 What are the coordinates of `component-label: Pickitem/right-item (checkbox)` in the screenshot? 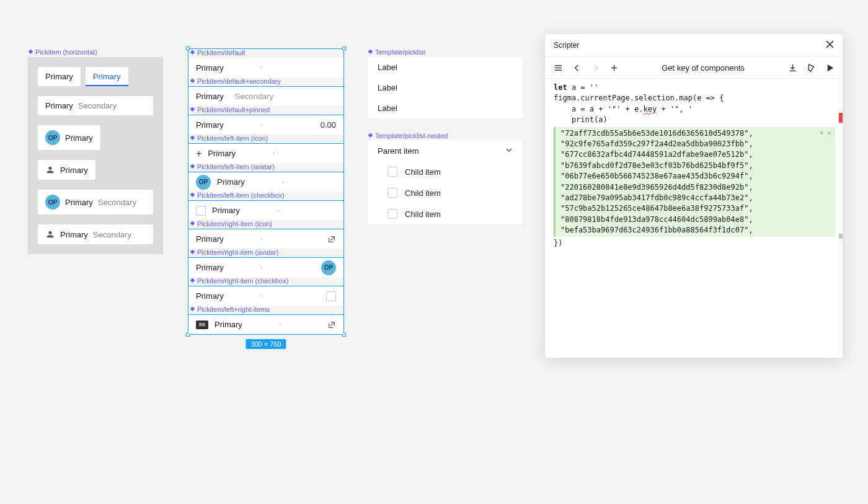 It's located at (266, 281).